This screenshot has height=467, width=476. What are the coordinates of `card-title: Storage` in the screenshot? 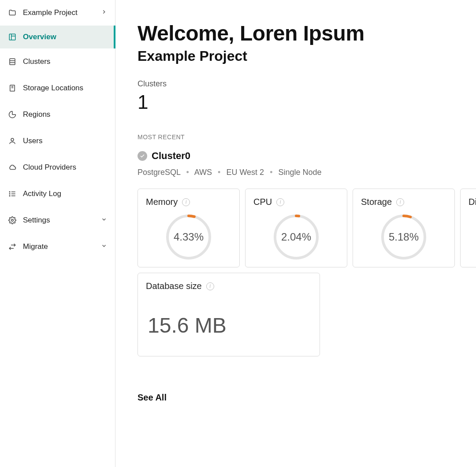 It's located at (376, 202).